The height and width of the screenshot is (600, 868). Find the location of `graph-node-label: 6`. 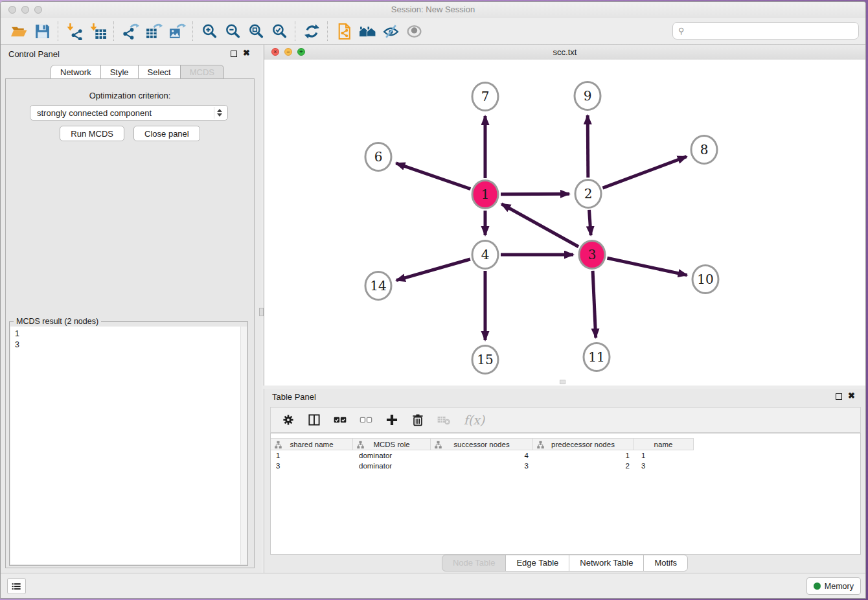

graph-node-label: 6 is located at coordinates (378, 157).